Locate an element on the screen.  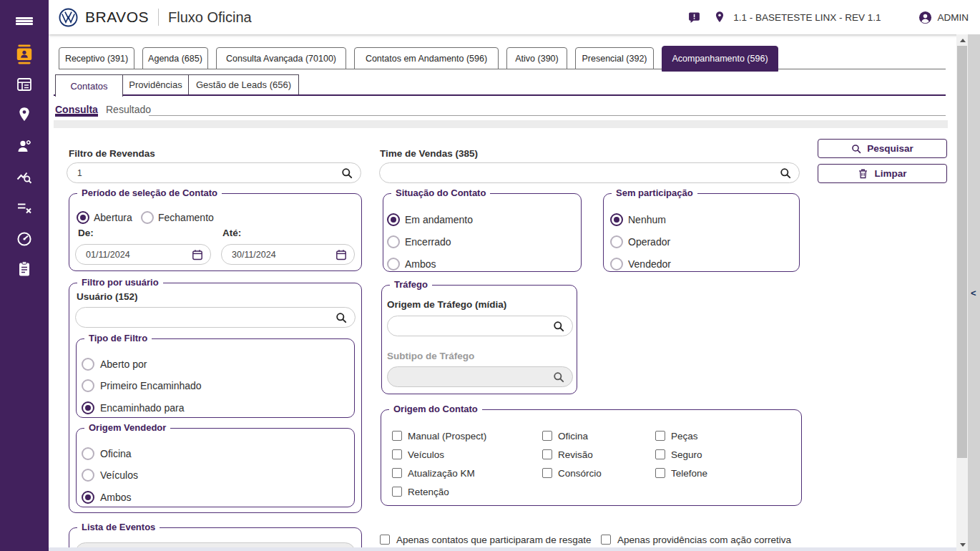
checkbox-oficina is located at coordinates (547, 436).